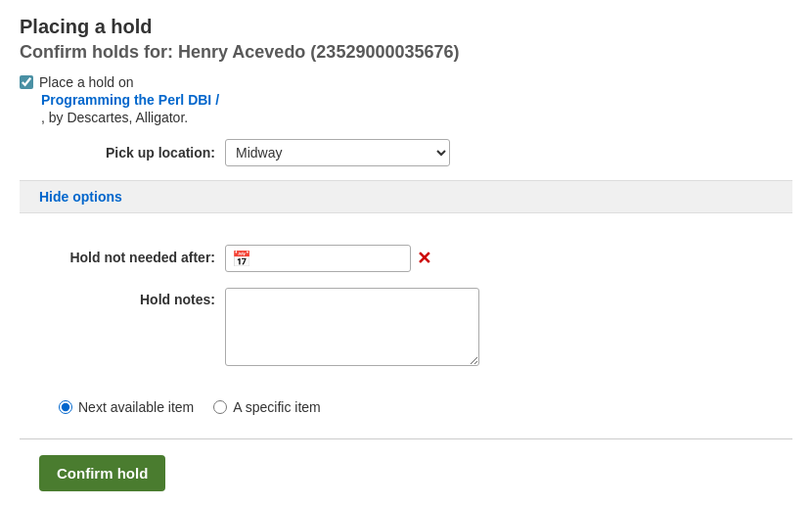 This screenshot has width=812, height=506. What do you see at coordinates (338, 153) in the screenshot?
I see `pickup-select: Midway Branch 1 Branch 2 Main Library` at bounding box center [338, 153].